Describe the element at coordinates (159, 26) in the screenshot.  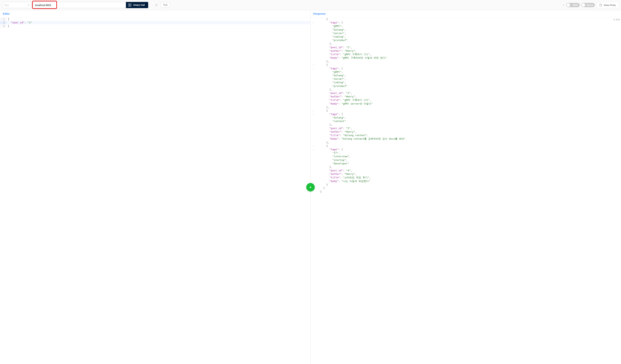
I see `code-content: }` at that location.